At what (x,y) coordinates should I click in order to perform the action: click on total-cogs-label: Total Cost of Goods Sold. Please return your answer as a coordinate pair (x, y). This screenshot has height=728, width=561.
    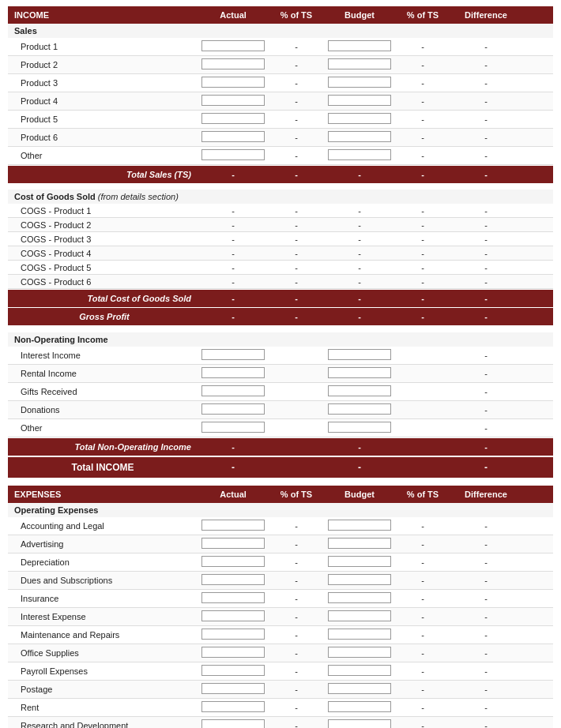
    Looking at the image, I should click on (103, 298).